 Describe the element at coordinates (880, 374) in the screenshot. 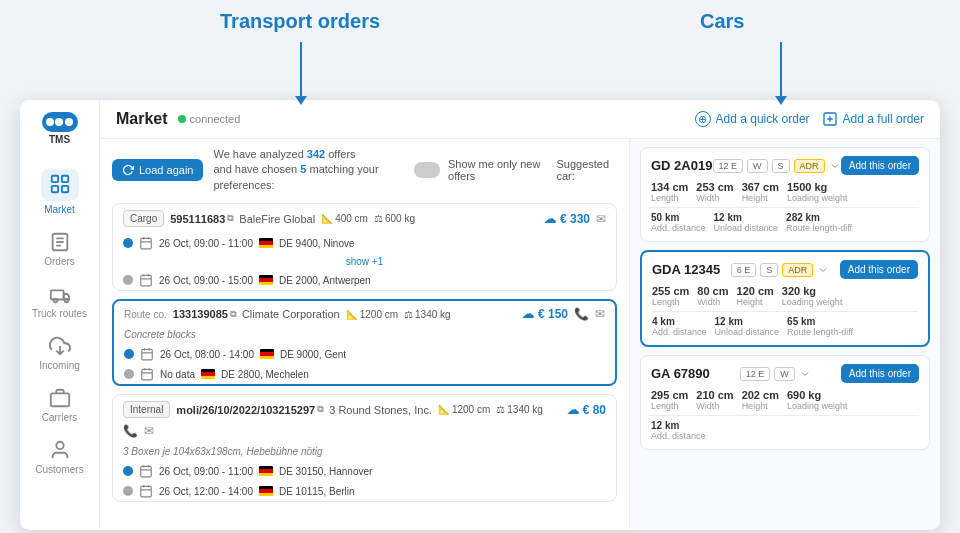

I see `add-order-button-3: Add this order` at that location.